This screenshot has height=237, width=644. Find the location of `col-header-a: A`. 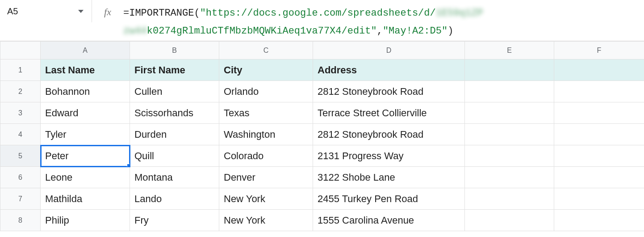

col-header-a: A is located at coordinates (85, 51).